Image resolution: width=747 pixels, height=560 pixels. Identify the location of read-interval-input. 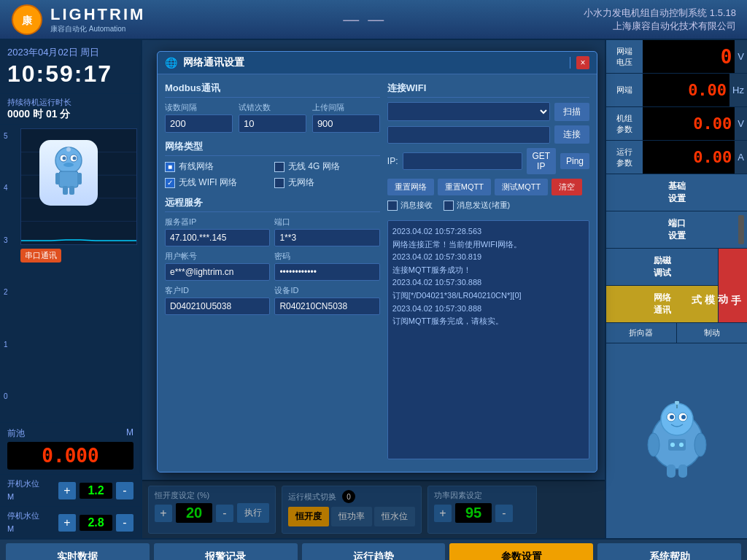
(198, 124).